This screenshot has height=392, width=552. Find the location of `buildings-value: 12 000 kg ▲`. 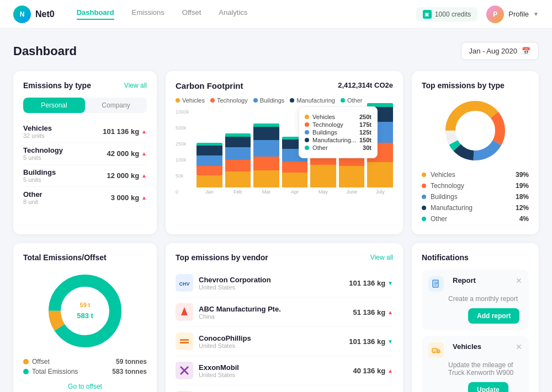

buildings-value: 12 000 kg ▲ is located at coordinates (127, 175).